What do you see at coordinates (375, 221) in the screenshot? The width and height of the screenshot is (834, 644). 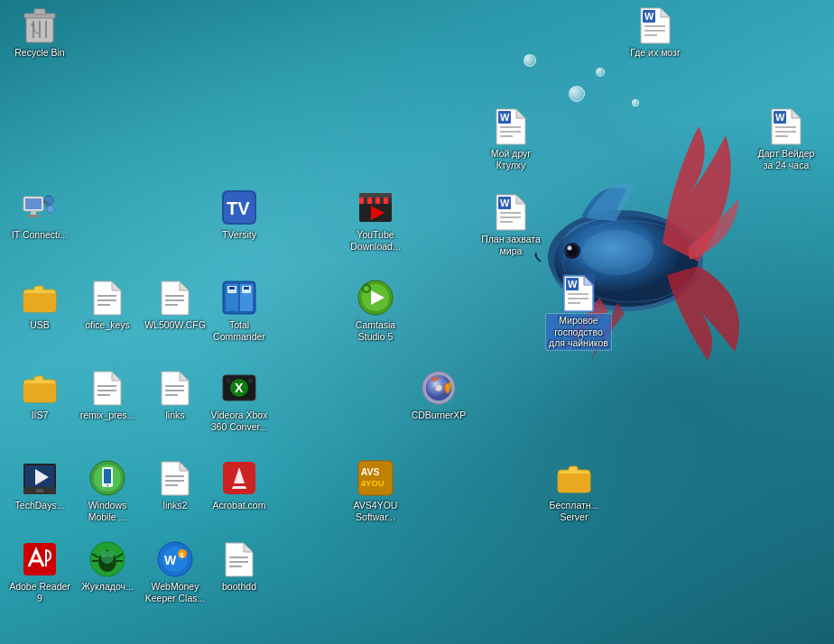 I see `youtube-dl-icon: YouTube Download...` at bounding box center [375, 221].